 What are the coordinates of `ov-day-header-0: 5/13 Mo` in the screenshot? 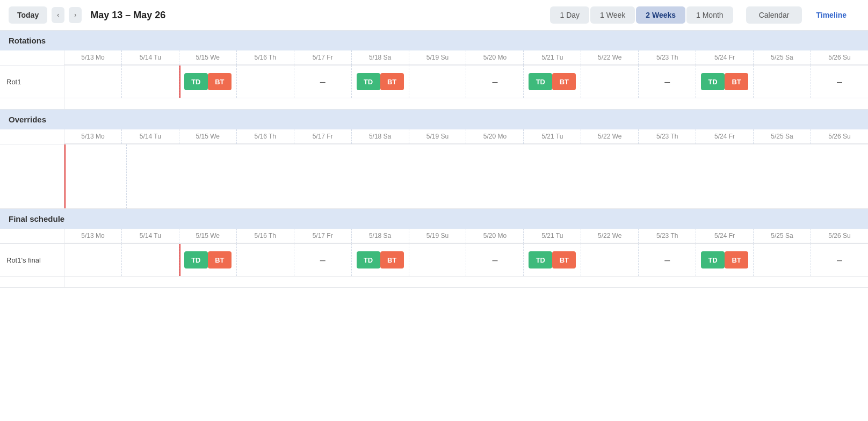 It's located at (93, 136).